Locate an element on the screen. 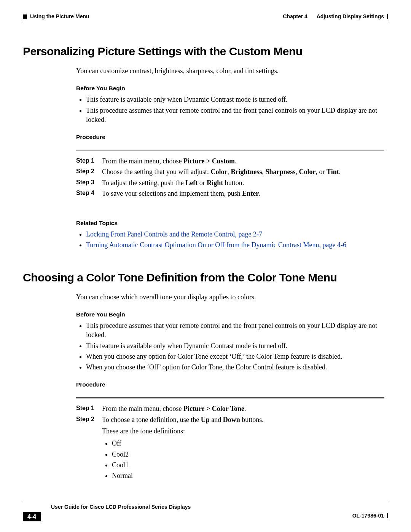 Image resolution: width=411 pixels, height=532 pixels. step-row: Step 4 To save your selections and imple… is located at coordinates (243, 193).